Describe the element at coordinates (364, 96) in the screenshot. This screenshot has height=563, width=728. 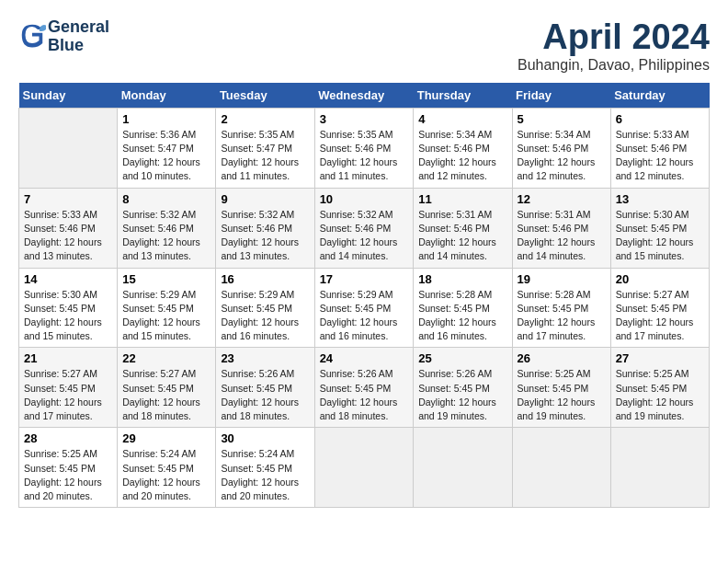
I see `column-header-wednesday: Wednesday` at that location.